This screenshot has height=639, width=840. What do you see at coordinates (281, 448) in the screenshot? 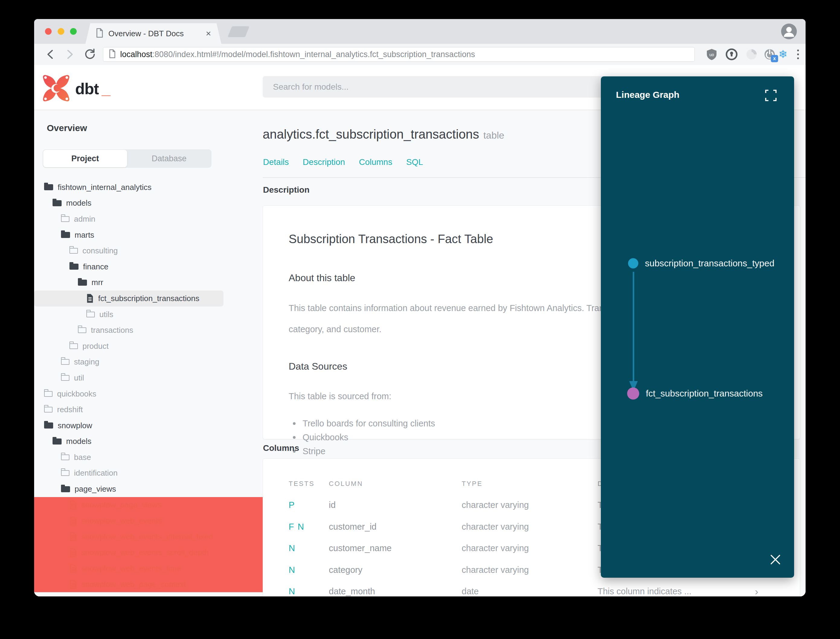
I see `columns-section-label: Columns` at bounding box center [281, 448].